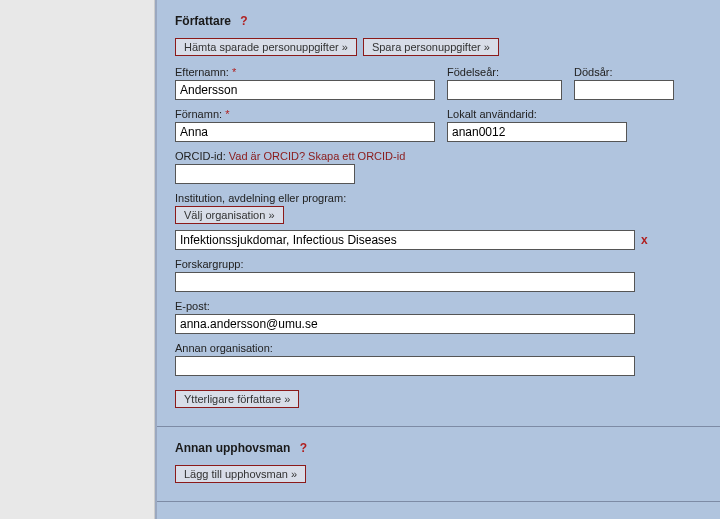  I want to click on institution-label: Institution, avdelning eller program:, so click(438, 198).